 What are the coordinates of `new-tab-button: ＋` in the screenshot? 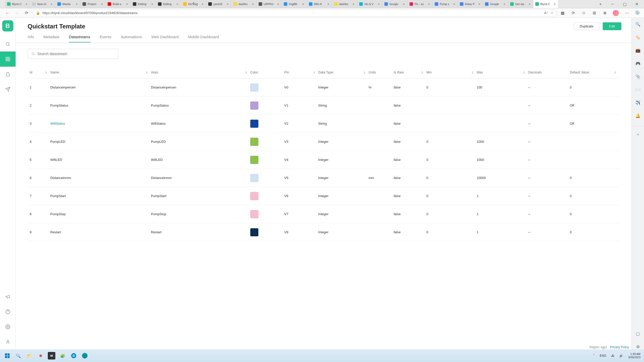 It's located at (600, 4).